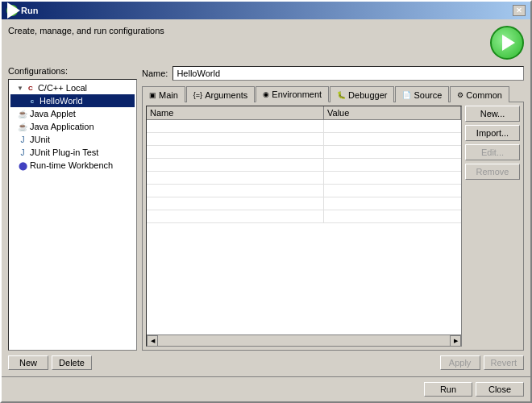  I want to click on junit-plugin-icon: J, so click(23, 152).